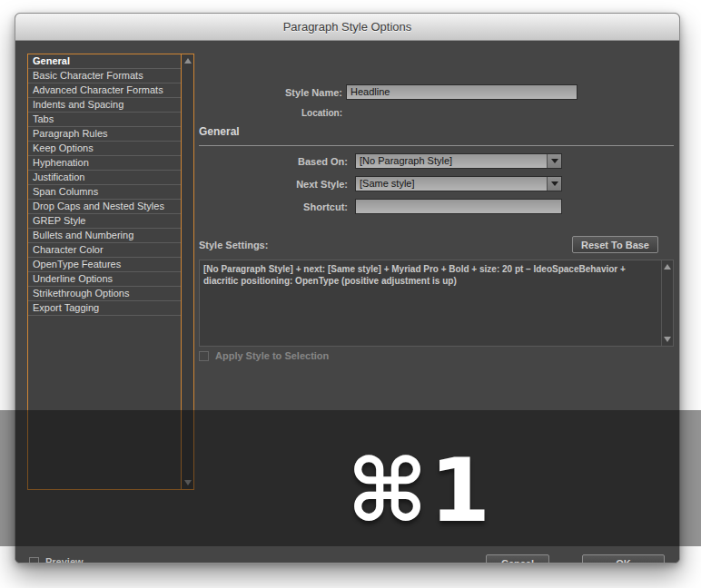  Describe the element at coordinates (104, 192) in the screenshot. I see `sidebar-item-span-columns: Span Columns` at that location.